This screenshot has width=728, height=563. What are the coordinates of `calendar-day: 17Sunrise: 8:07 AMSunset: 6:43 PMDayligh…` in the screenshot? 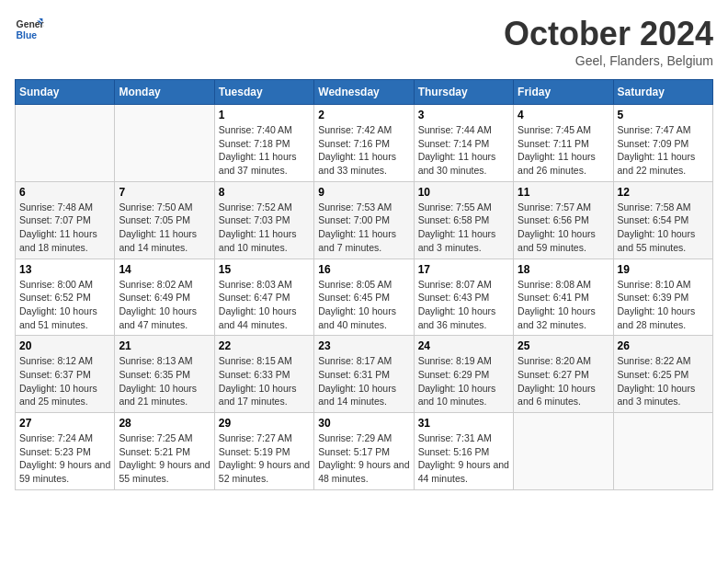 It's located at (463, 297).